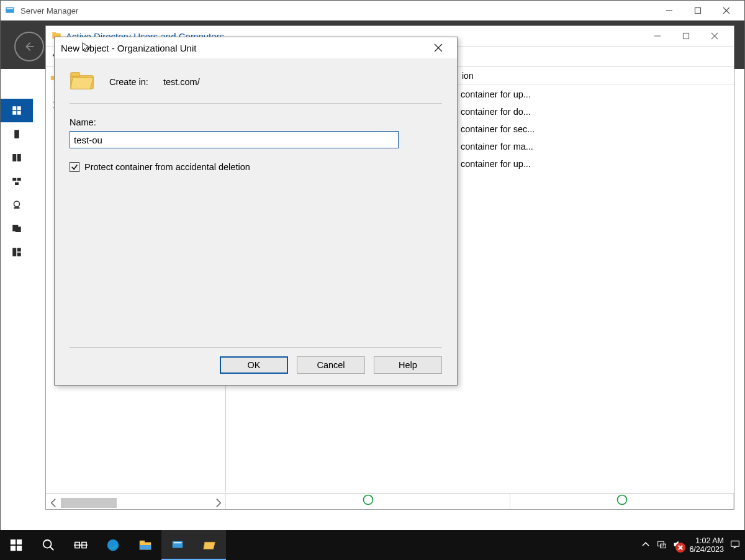  Describe the element at coordinates (669, 11) in the screenshot. I see `minimize-button` at that location.